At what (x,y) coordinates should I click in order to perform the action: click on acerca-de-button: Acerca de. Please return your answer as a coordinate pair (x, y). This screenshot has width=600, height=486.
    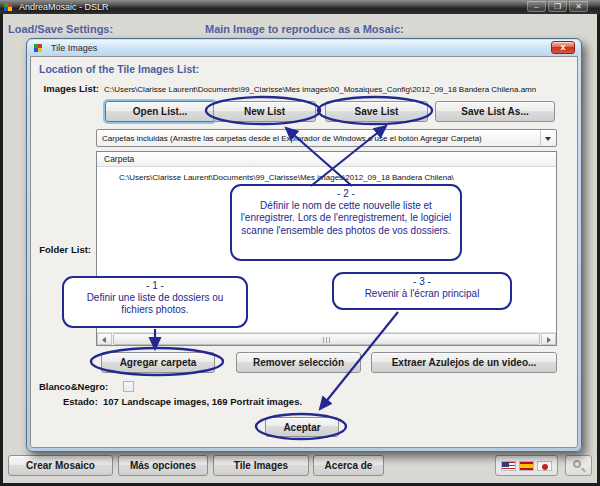
    Looking at the image, I should click on (348, 466).